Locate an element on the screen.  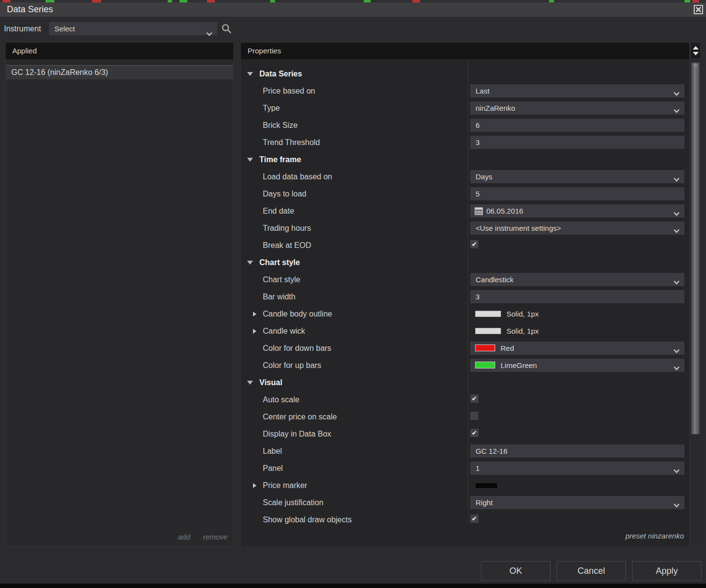
cancel-button: Cancel is located at coordinates (591, 571).